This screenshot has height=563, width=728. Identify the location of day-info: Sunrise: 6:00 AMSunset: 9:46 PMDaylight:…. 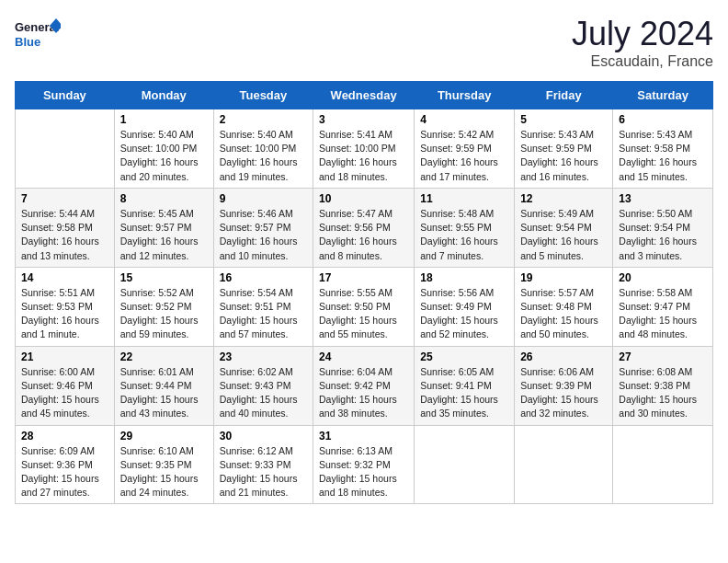
(64, 394).